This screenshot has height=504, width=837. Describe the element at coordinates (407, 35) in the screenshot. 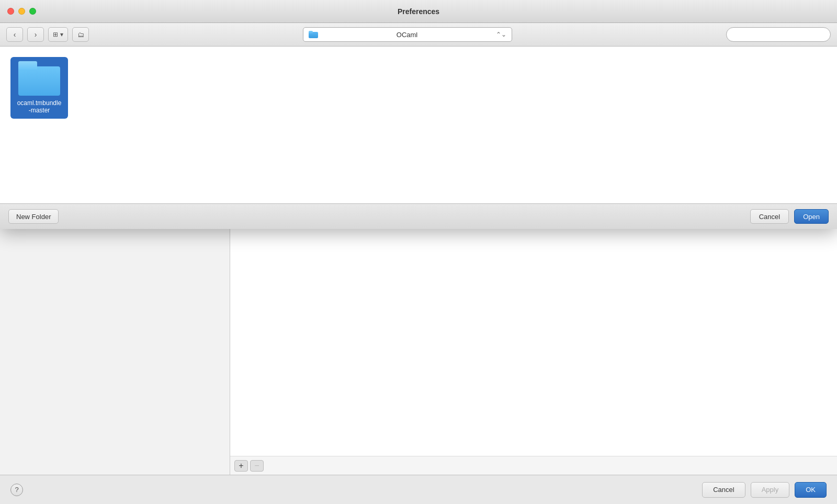

I see `location-name: OCaml` at that location.